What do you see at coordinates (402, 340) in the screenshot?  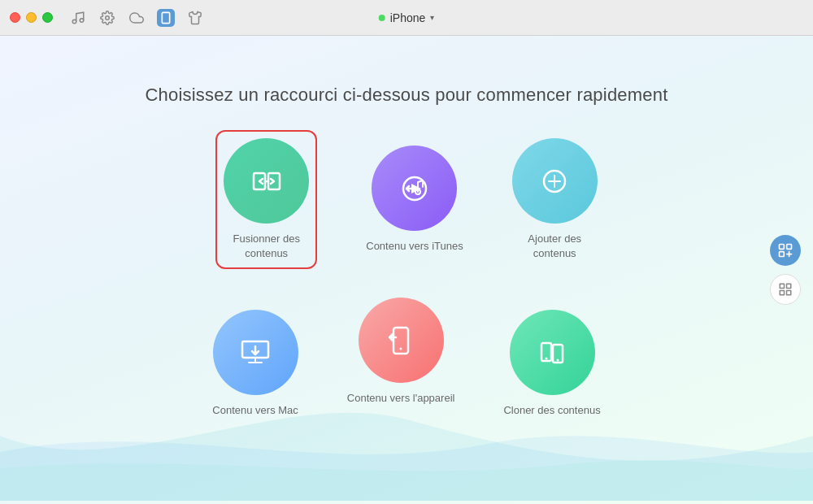 I see `shortcut-circle-appareil` at bounding box center [402, 340].